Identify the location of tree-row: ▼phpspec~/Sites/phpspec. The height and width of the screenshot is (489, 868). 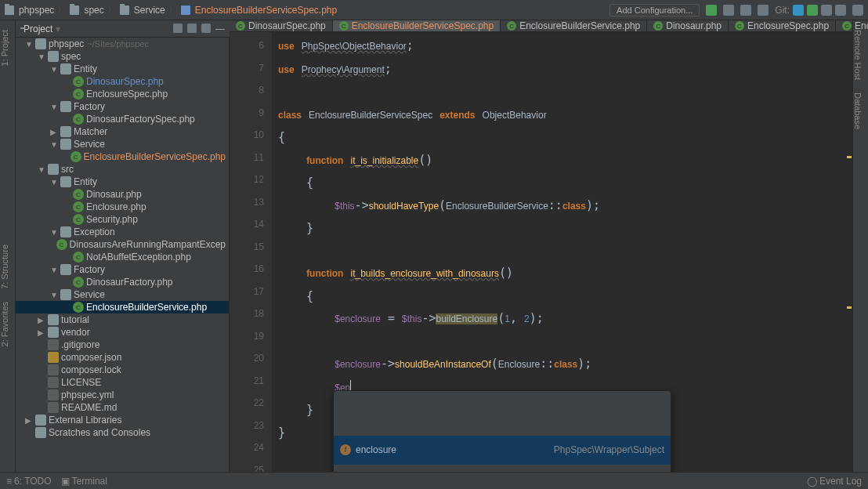
(122, 44).